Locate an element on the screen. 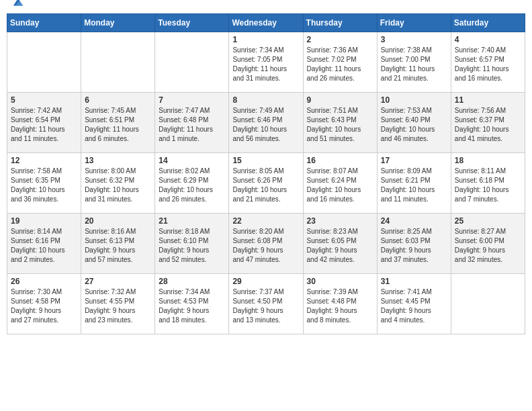 This screenshot has height=411, width=532. day-info: Sunrise: 7:34 AM Sunset: 7:05 PM Dayligh… is located at coordinates (266, 64).